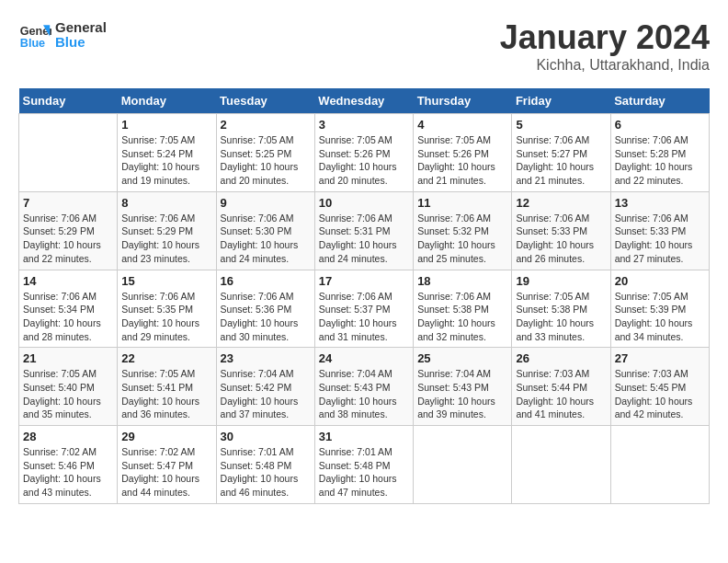 The height and width of the screenshot is (563, 728). I want to click on day-cell: 23Sunrise: 7:04 AMSunset: 5:42 PMDayligh…, so click(265, 386).